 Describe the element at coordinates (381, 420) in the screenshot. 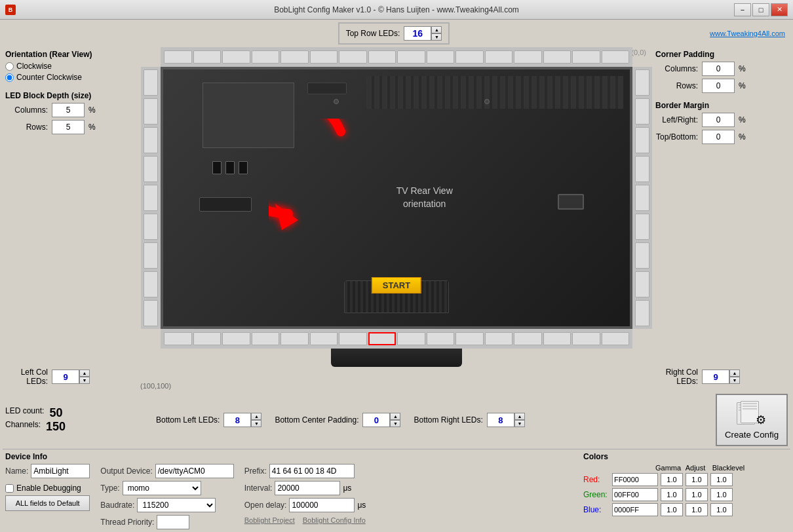

I see `bottom-center-padding-spinbox: 0 ▲ ▼` at that location.